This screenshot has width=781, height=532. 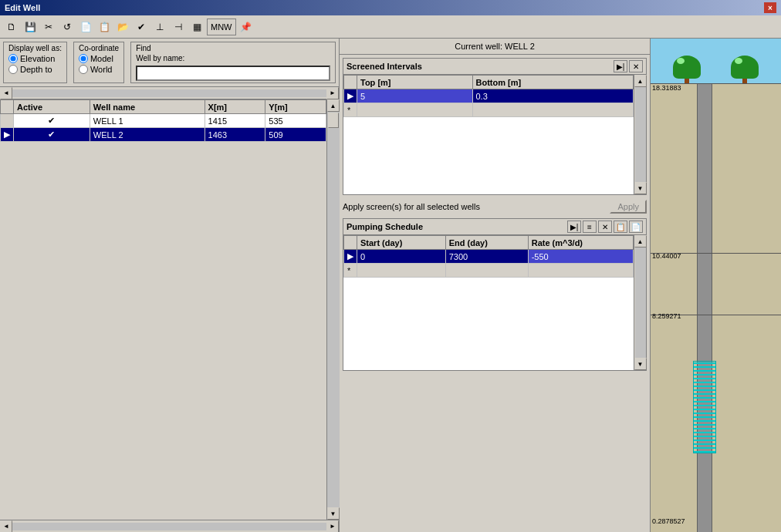 What do you see at coordinates (384, 227) in the screenshot?
I see `pumping-schedule-label: Pumping Schedule` at bounding box center [384, 227].